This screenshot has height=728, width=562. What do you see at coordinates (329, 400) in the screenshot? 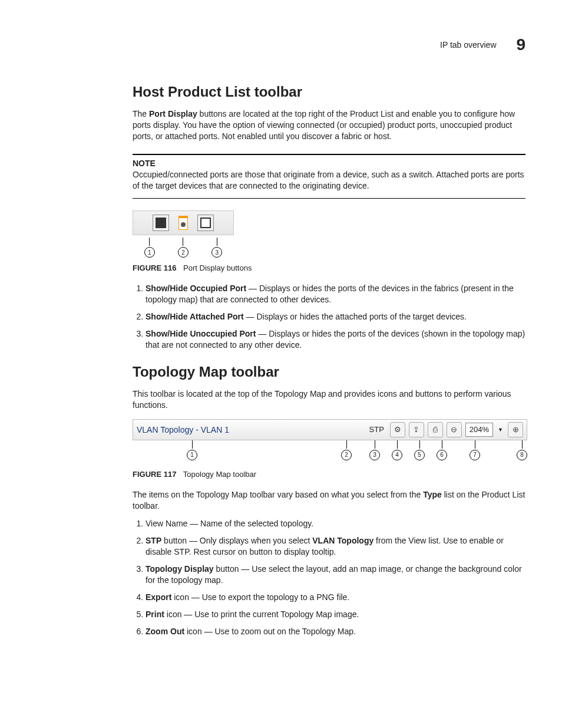
I see `paragraph: This toolbar is located at the top of th…` at bounding box center [329, 400].